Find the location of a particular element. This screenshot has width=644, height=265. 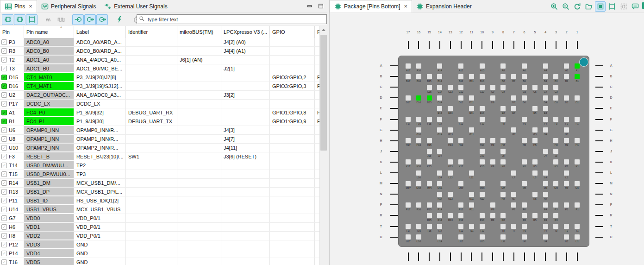

table-row: ✓U2DAC2_OUT/ADC...ANA_6/ADC0_A3...J3[2] is located at coordinates (160, 95).